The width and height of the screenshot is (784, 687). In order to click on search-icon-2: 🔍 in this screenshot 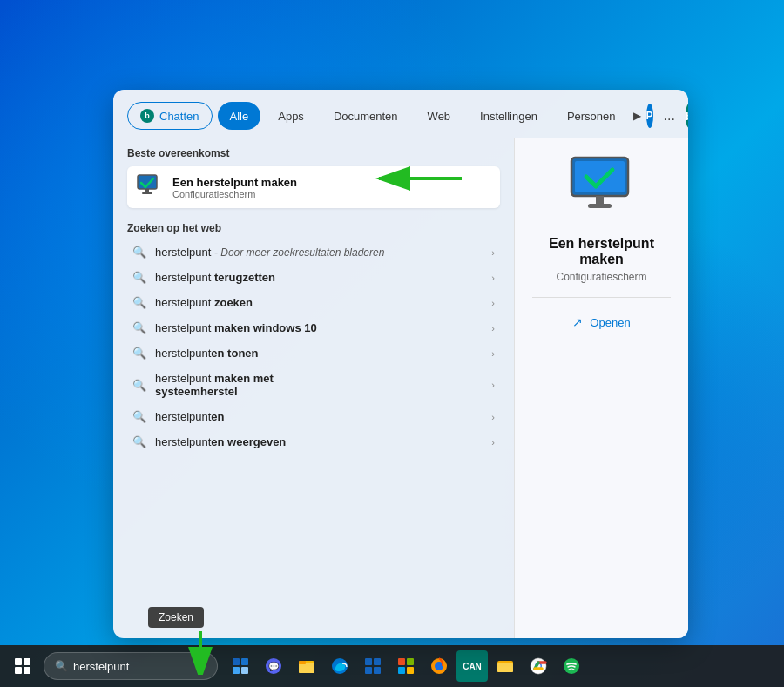, I will do `click(139, 303)`.